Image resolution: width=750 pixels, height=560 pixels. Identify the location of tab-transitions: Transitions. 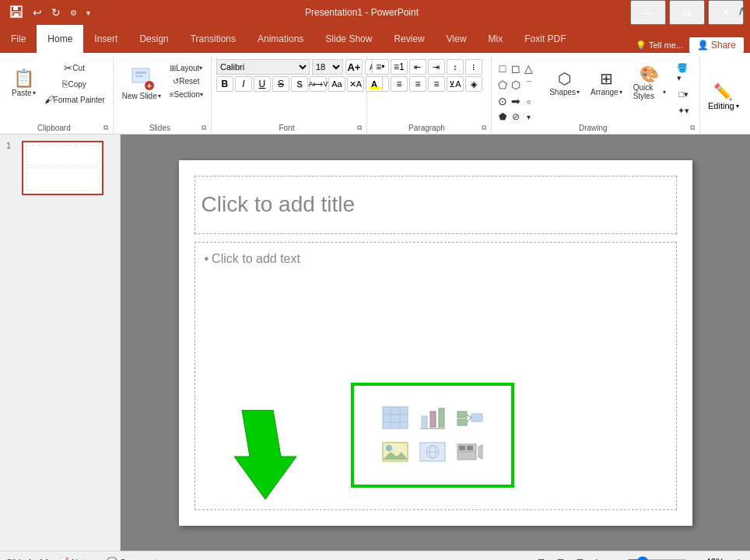
(213, 39).